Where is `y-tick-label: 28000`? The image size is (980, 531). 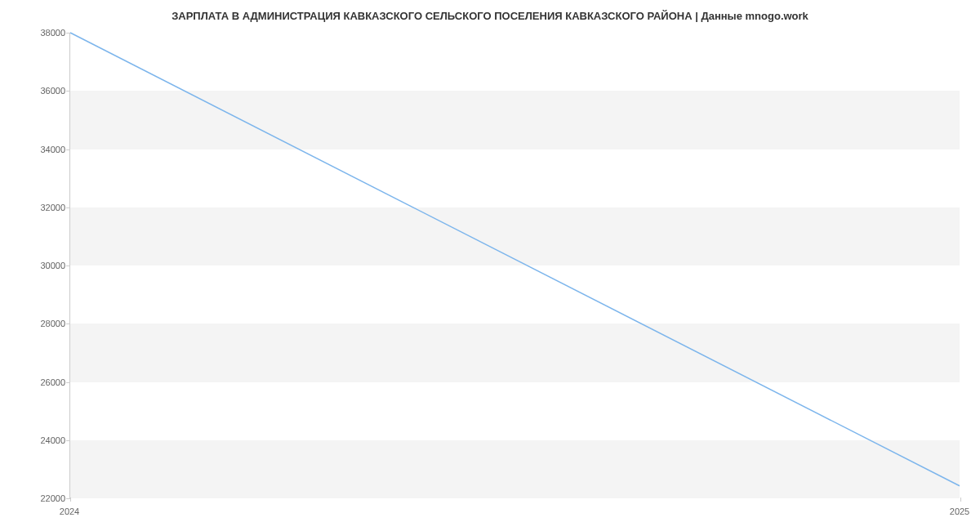 y-tick-label: 28000 is located at coordinates (41, 324).